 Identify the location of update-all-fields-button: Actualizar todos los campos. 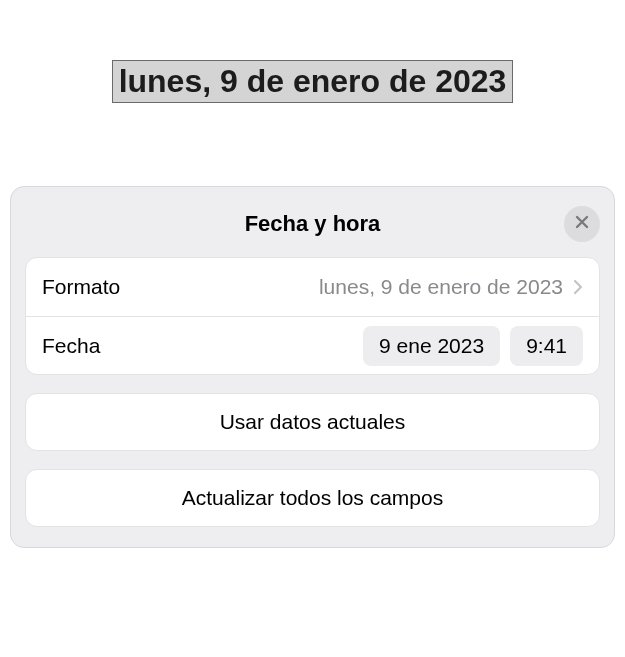
(312, 498).